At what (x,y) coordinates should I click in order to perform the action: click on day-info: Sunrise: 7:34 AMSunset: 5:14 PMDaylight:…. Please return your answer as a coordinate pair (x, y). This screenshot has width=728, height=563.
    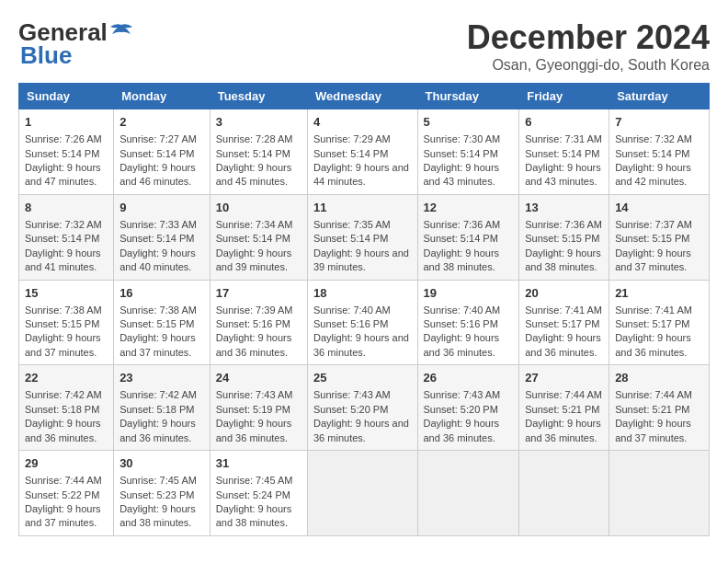
    Looking at the image, I should click on (255, 246).